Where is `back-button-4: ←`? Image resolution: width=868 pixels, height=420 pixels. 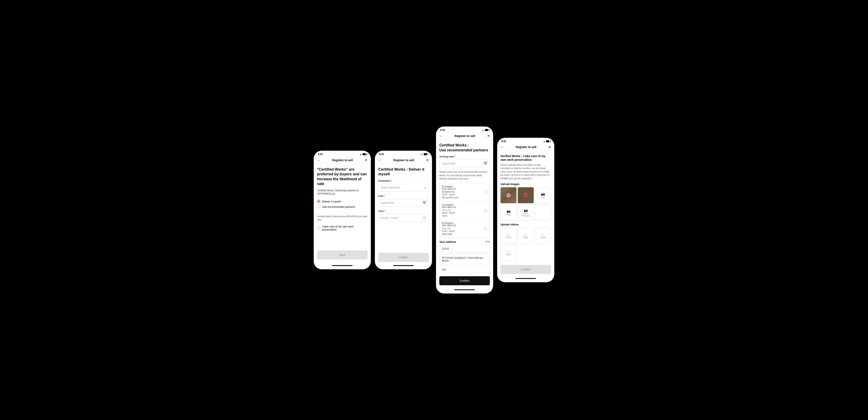 back-button-4: ← is located at coordinates (502, 147).